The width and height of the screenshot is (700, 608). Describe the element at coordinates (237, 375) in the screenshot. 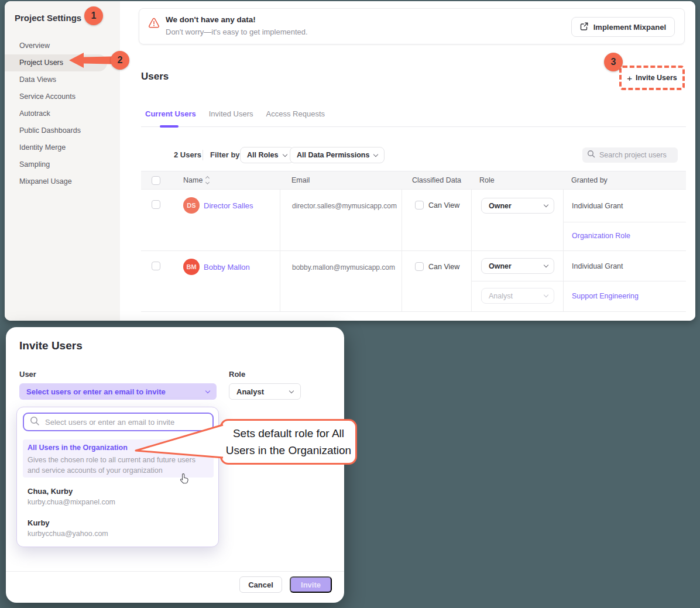

I see `role-field-label: Role` at that location.